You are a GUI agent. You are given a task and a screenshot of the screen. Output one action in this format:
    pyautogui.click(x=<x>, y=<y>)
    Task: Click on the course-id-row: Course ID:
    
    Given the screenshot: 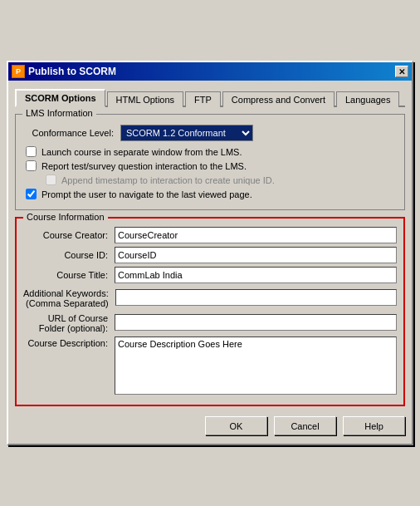 What is the action you would take?
    pyautogui.click(x=210, y=255)
    